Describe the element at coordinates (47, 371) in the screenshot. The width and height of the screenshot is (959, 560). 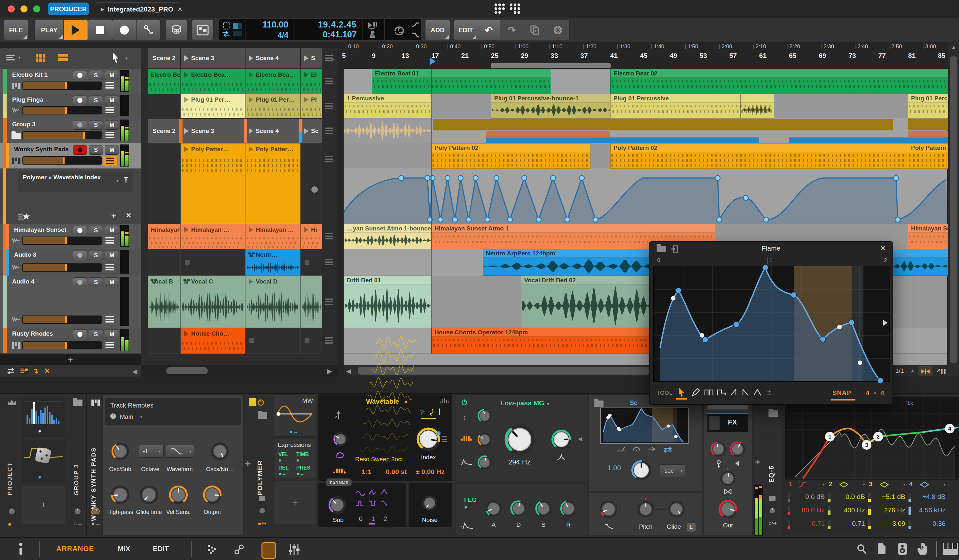
I see `clear-icon: ✕` at that location.